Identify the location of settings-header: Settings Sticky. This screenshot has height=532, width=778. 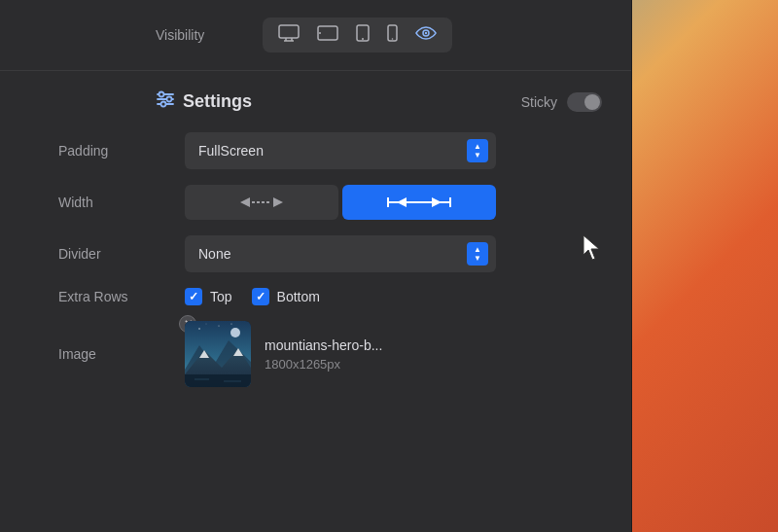
(315, 101).